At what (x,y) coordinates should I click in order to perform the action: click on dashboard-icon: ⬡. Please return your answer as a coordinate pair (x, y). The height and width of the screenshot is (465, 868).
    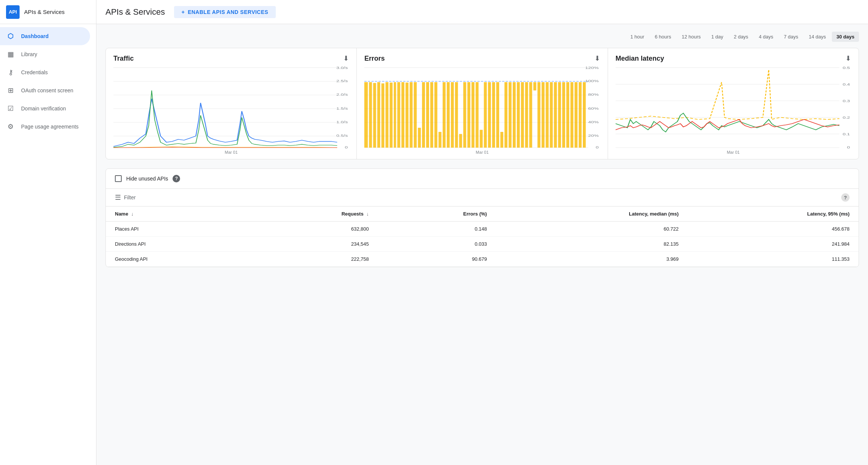
    Looking at the image, I should click on (11, 36).